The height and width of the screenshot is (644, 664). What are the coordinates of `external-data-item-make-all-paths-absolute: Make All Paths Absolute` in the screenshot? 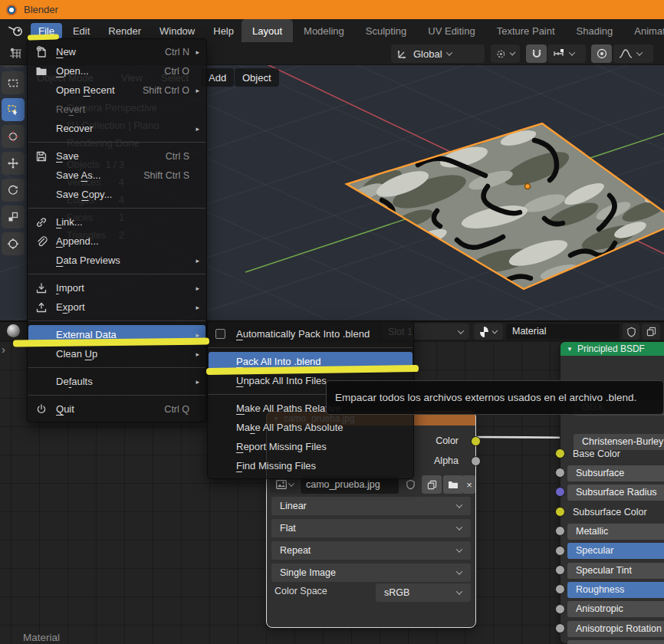 It's located at (311, 428).